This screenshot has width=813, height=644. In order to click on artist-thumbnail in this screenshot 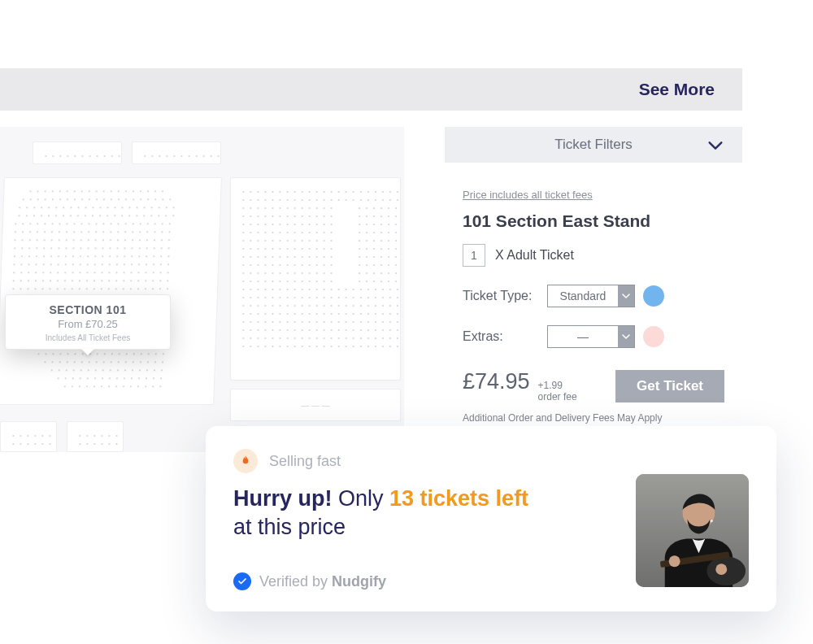, I will do `click(693, 530)`.